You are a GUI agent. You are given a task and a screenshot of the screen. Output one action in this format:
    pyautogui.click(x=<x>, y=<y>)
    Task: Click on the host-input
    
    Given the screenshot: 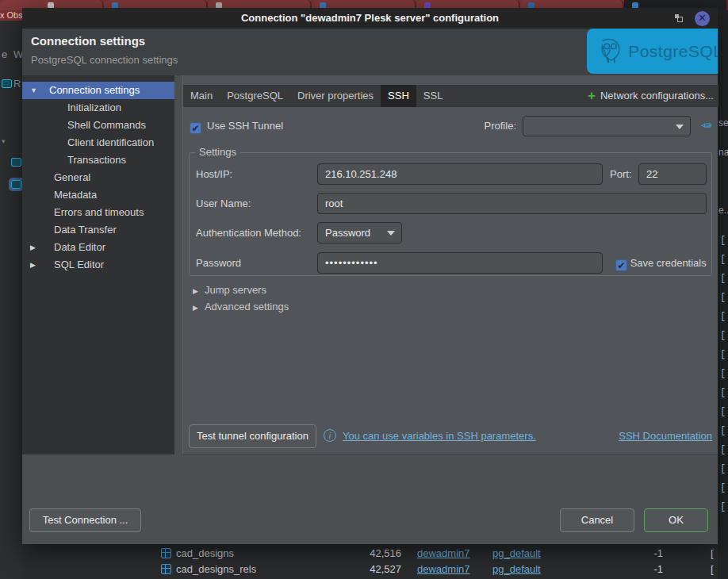 What is the action you would take?
    pyautogui.click(x=460, y=174)
    